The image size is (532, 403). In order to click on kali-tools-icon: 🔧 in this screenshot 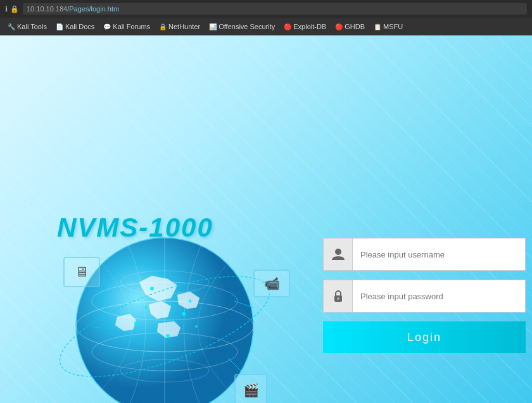, I will do `click(11, 27)`.